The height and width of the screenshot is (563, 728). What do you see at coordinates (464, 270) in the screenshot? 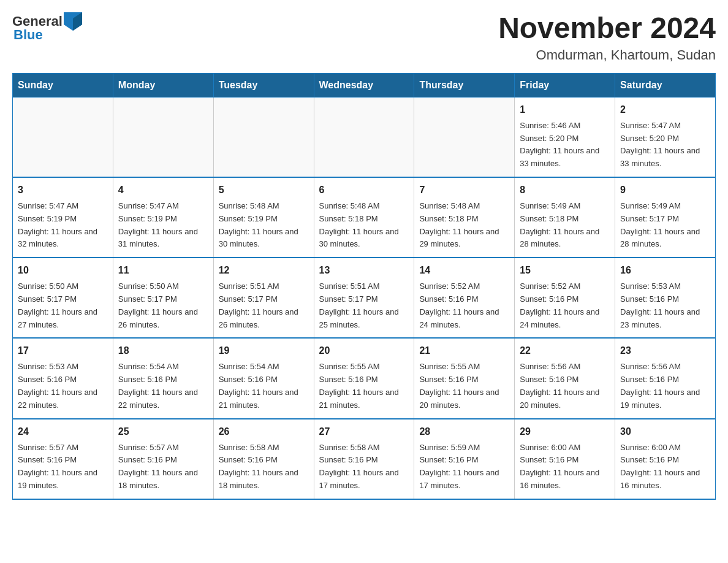
I see `day-number: 14` at bounding box center [464, 270].